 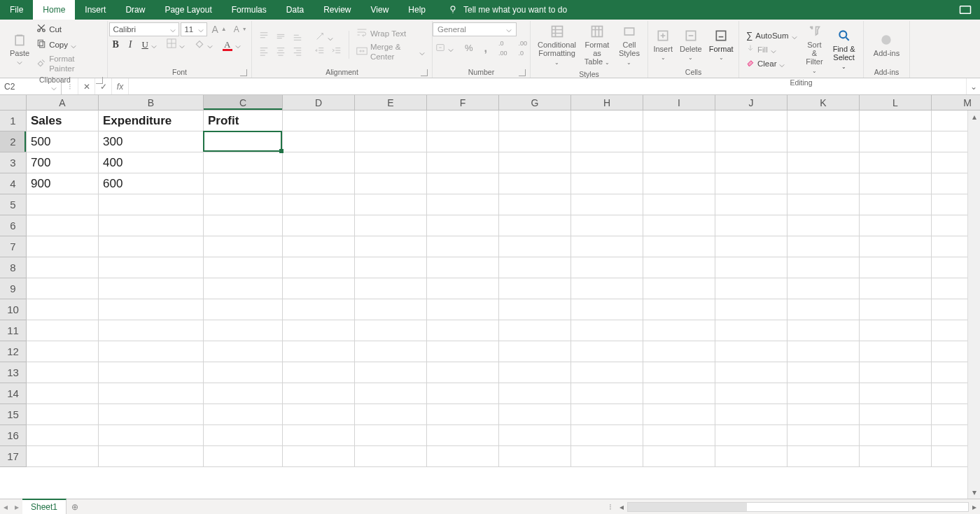 I want to click on row-header: 13, so click(x=13, y=373).